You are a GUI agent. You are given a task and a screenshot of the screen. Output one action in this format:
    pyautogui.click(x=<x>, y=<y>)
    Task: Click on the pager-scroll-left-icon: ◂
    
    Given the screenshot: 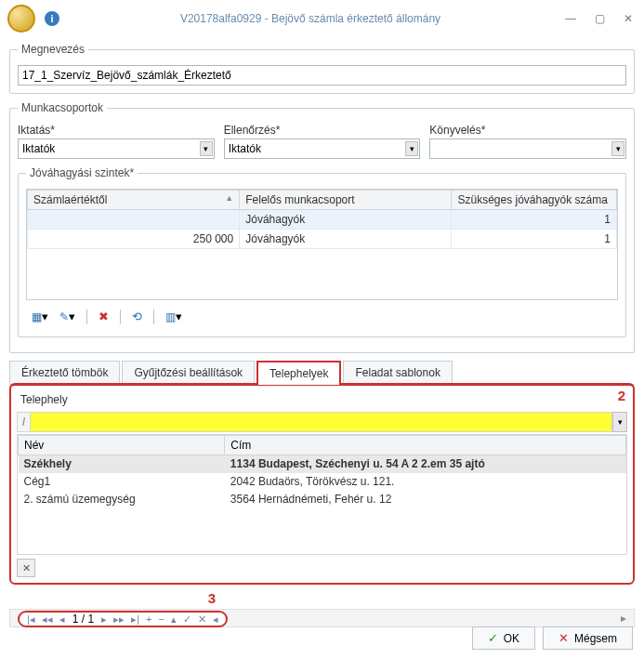 What is the action you would take?
    pyautogui.click(x=216, y=619)
    